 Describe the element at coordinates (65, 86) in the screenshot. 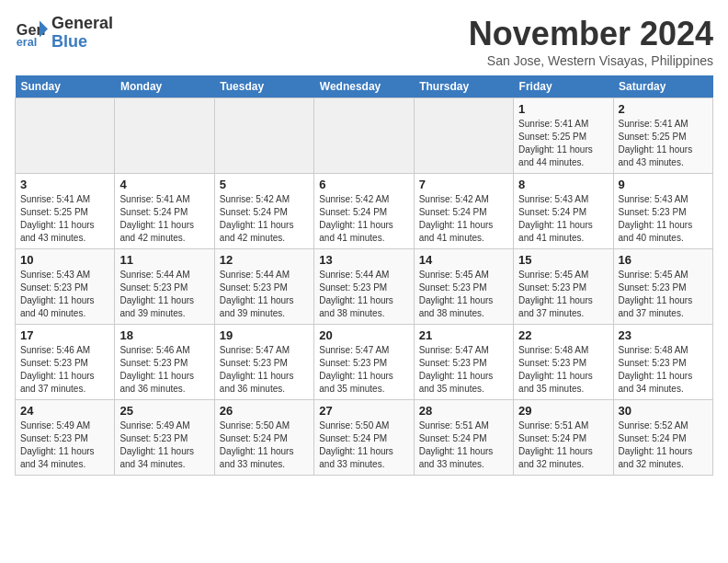

I see `weekday-header: Sunday` at that location.